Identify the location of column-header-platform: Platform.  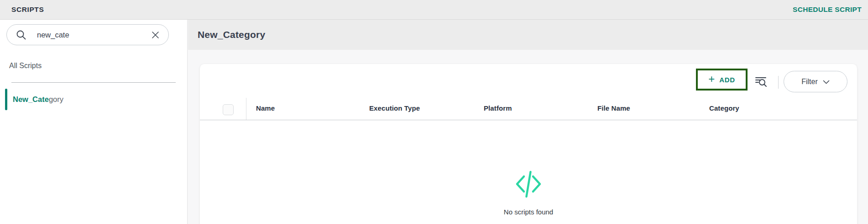
(498, 108).